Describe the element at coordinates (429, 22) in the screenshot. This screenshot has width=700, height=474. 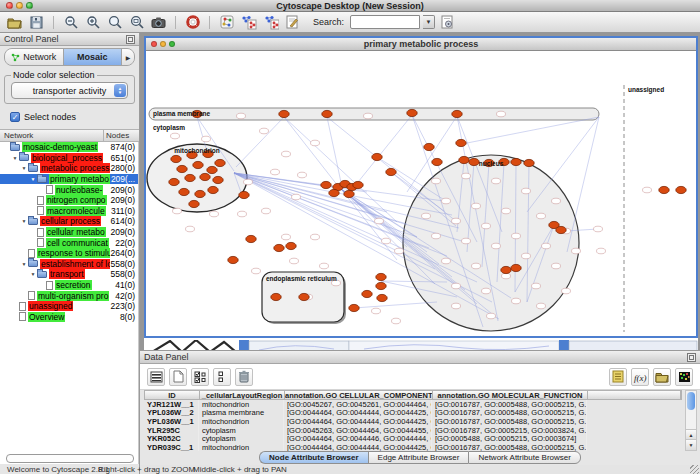
I see `search-dropdown-icon: ▼` at that location.